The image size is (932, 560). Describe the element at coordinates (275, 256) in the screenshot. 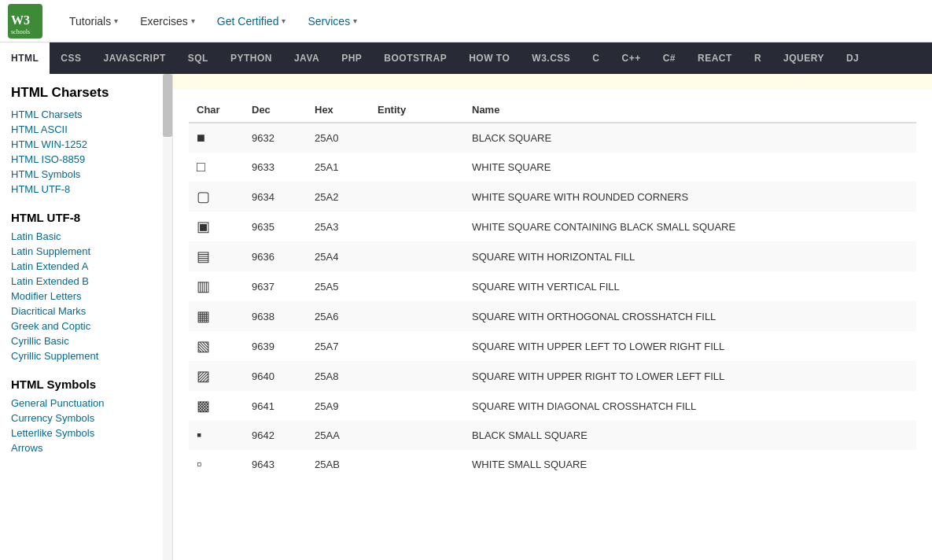

I see `cell-dec: 9636` at that location.